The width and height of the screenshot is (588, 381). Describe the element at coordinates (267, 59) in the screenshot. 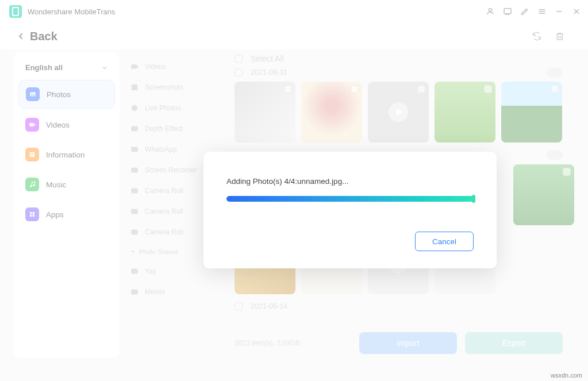

I see `select-all-label: Select All` at that location.